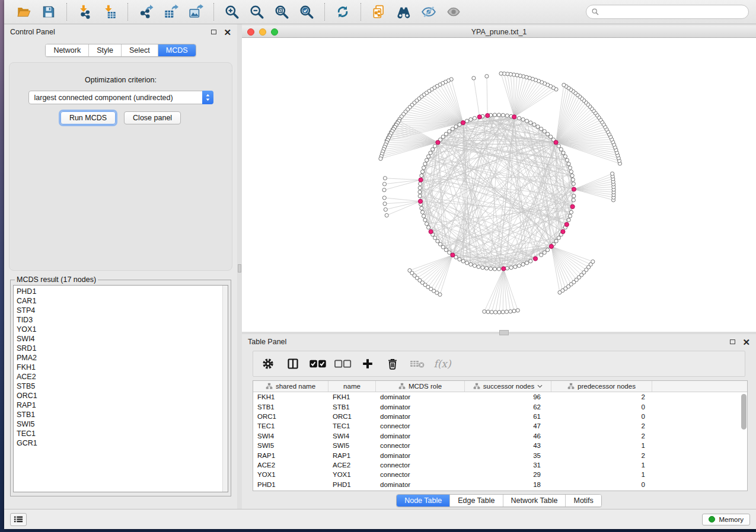 This screenshot has height=532, width=756. I want to click on show-graphics-details-icon, so click(454, 12).